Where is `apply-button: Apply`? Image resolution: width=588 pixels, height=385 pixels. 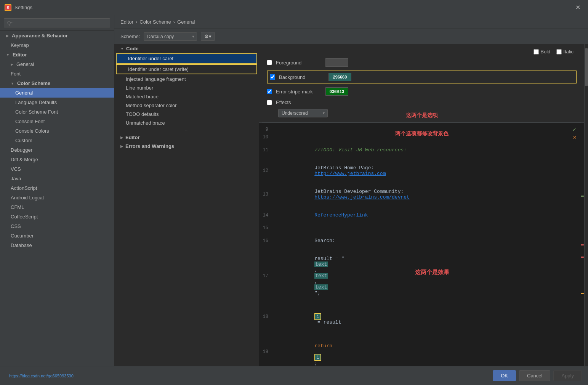
apply-button: Apply is located at coordinates (568, 376).